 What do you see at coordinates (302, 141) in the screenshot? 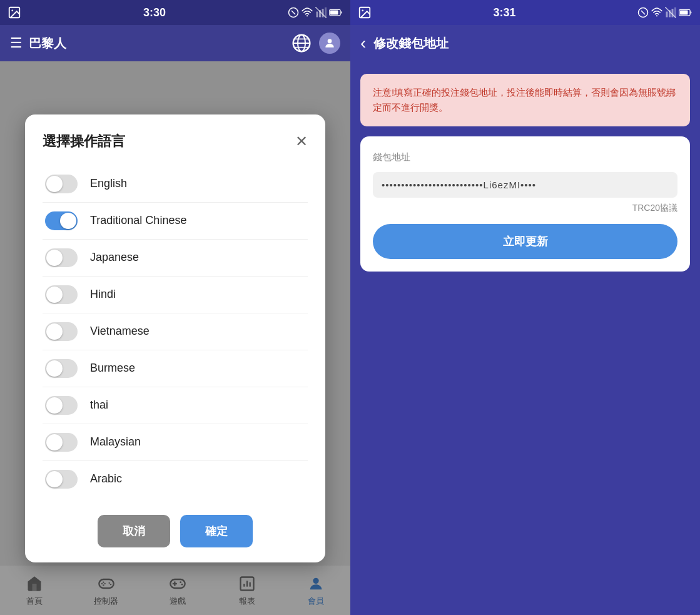
I see `close-button: ✕` at bounding box center [302, 141].